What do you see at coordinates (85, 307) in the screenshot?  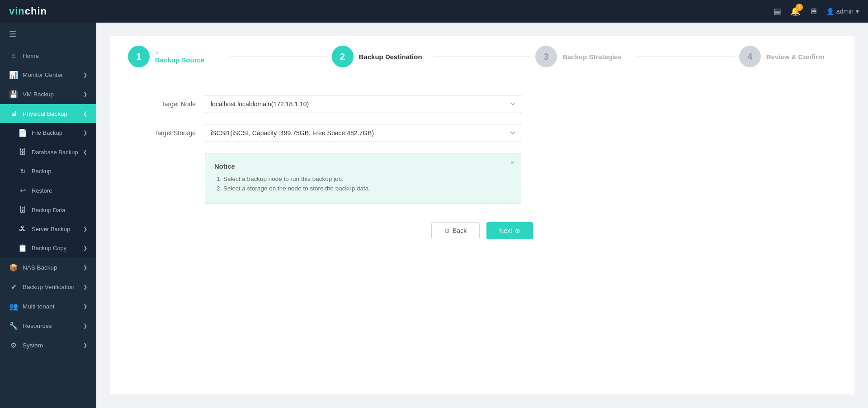 I see `multi-tenant-arrow: ❯` at bounding box center [85, 307].